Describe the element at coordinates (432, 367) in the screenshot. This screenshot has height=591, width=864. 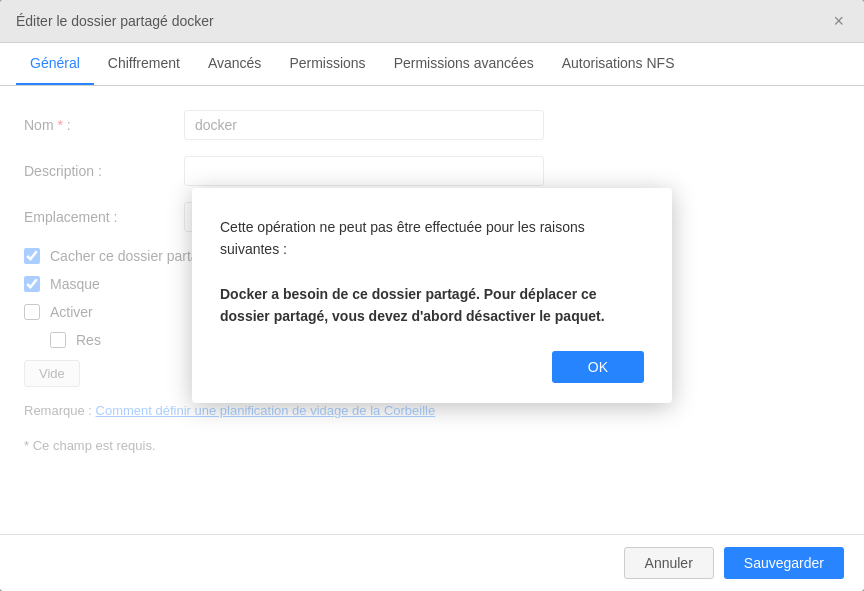
I see `modal-actions: OK` at that location.